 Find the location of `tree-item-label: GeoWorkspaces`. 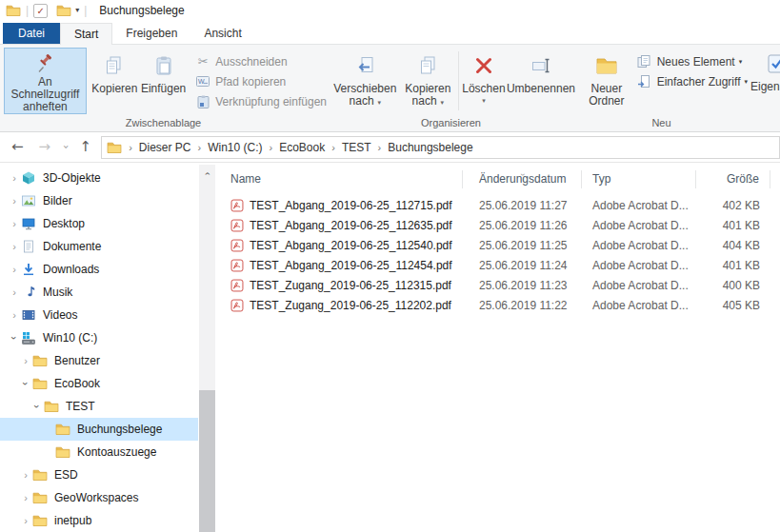

tree-item-label: GeoWorkspaces is located at coordinates (96, 498).